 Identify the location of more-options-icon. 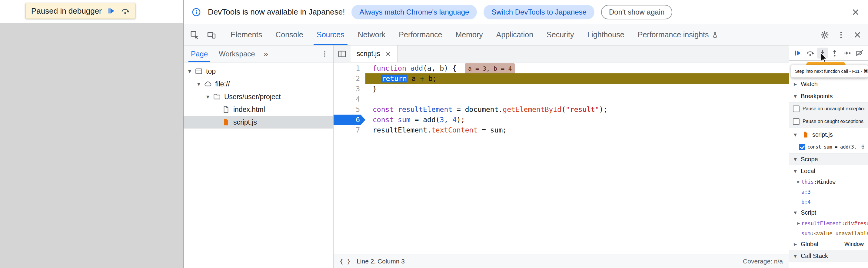
(841, 35).